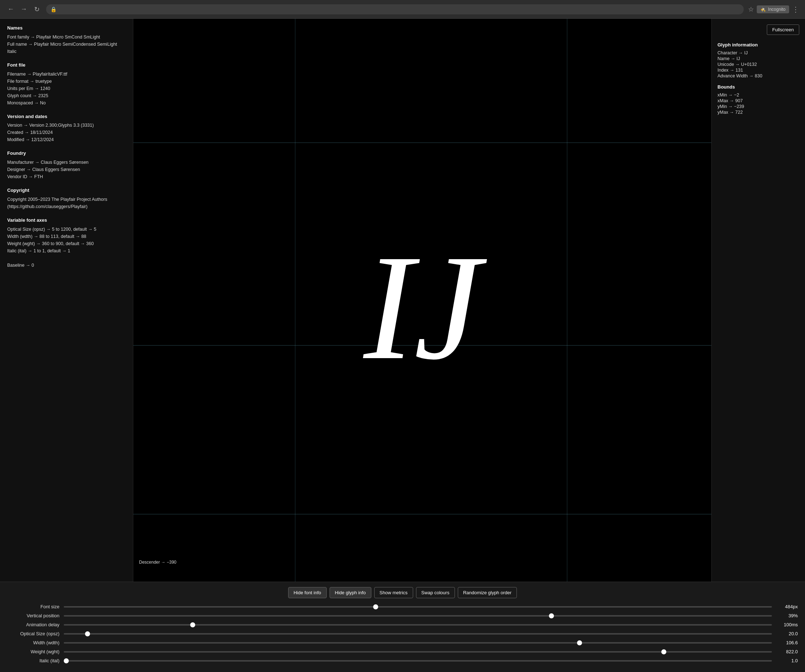 This screenshot has height=672, width=805. What do you see at coordinates (67, 237) in the screenshot?
I see `wdth-row: Width (wdth) → 88 to 113, default → 88` at bounding box center [67, 237].